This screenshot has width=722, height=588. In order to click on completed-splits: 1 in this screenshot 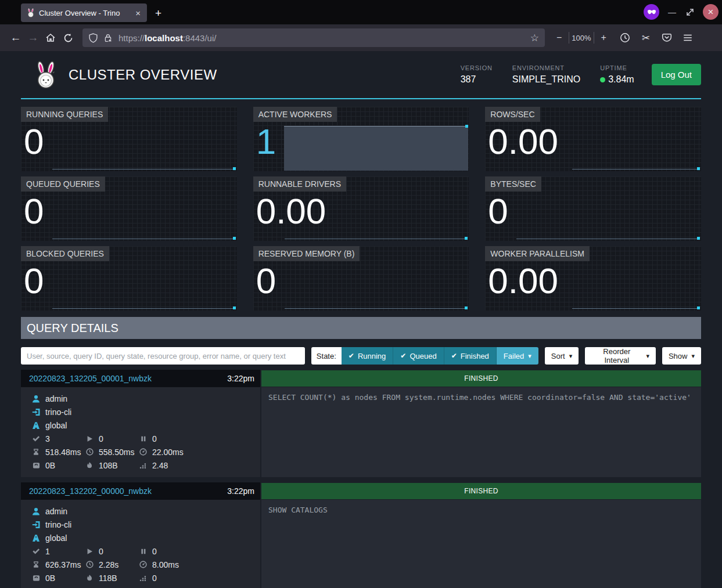, I will do `click(48, 551)`.